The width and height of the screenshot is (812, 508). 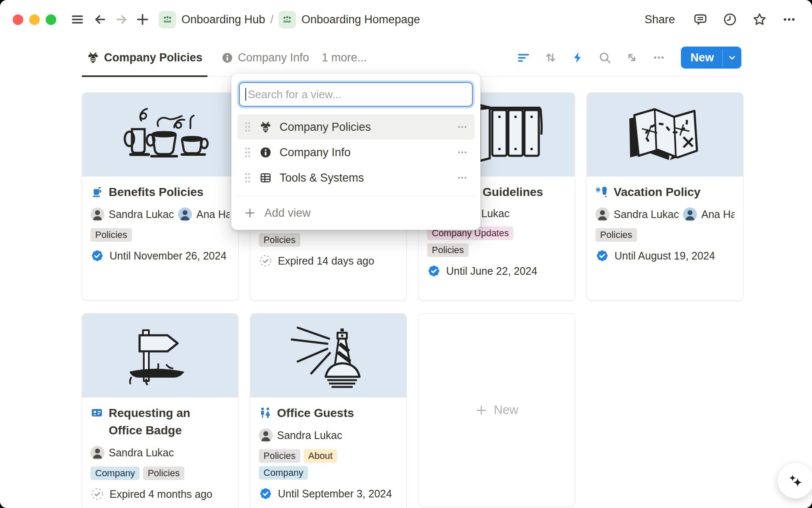 What do you see at coordinates (660, 19) in the screenshot?
I see `share-button: Share` at bounding box center [660, 19].